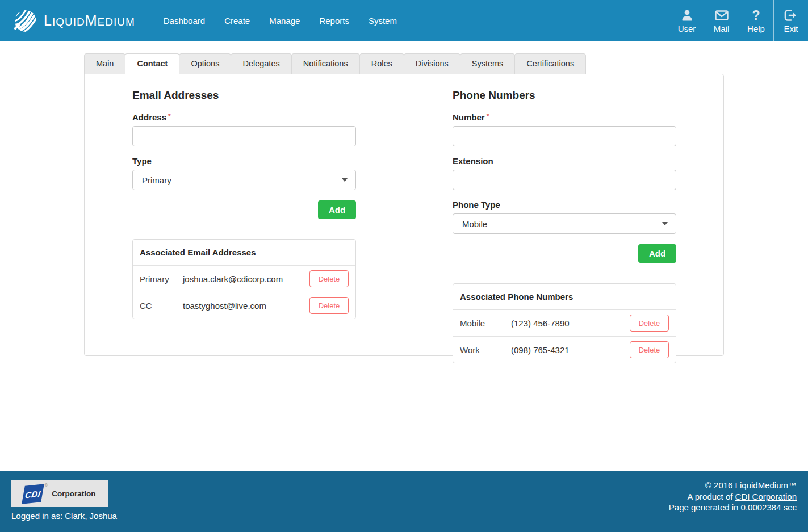 This screenshot has height=532, width=808. Describe the element at coordinates (26, 21) in the screenshot. I see `liquidmedium-globe-icon` at that location.